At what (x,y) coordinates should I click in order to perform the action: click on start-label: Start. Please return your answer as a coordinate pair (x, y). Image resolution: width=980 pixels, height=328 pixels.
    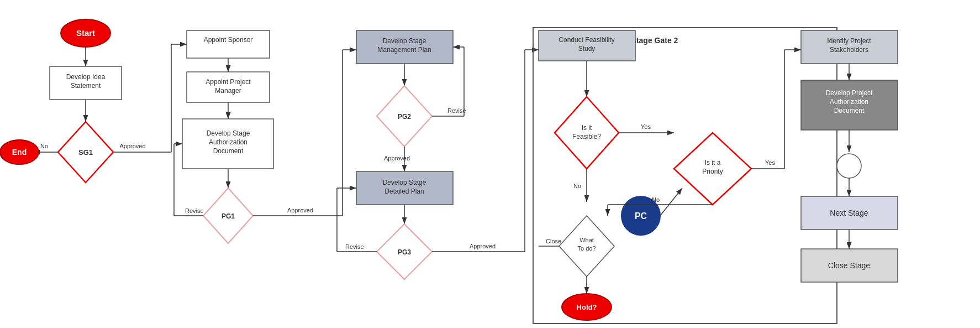
    Looking at the image, I should click on (86, 33).